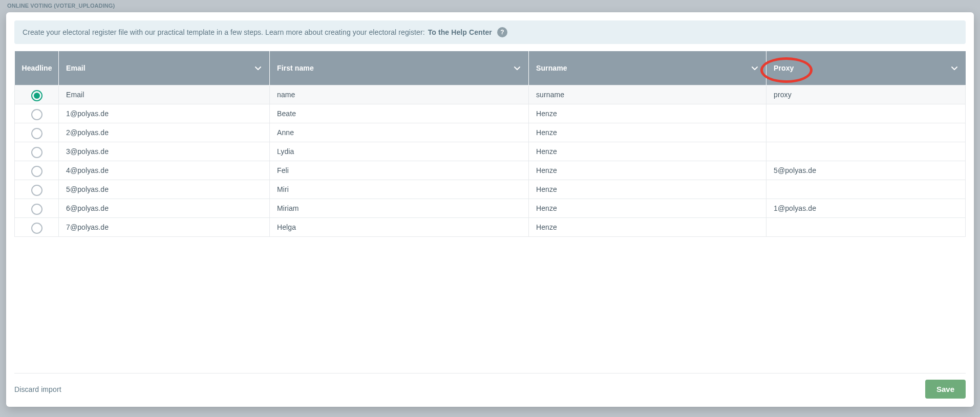  What do you see at coordinates (491, 114) in the screenshot?
I see `table-row: 1@polyas.deBeateHenze` at bounding box center [491, 114].